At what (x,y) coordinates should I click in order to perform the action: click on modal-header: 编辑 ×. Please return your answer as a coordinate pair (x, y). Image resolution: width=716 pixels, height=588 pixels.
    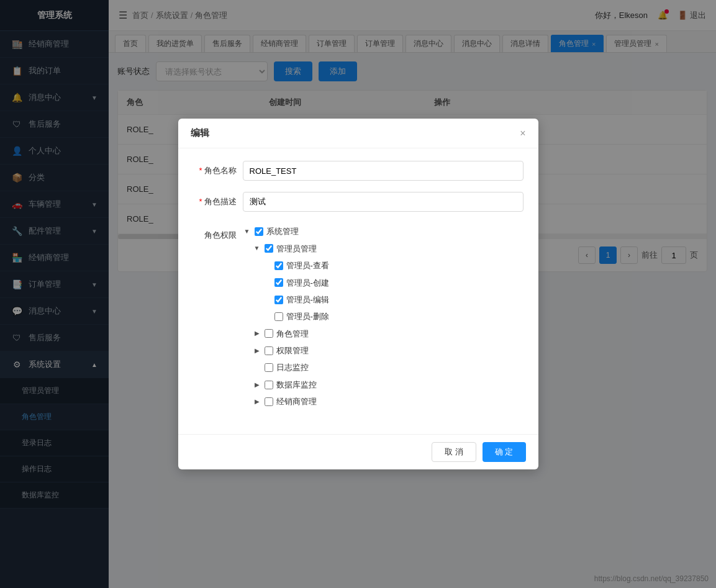
    Looking at the image, I should click on (358, 133).